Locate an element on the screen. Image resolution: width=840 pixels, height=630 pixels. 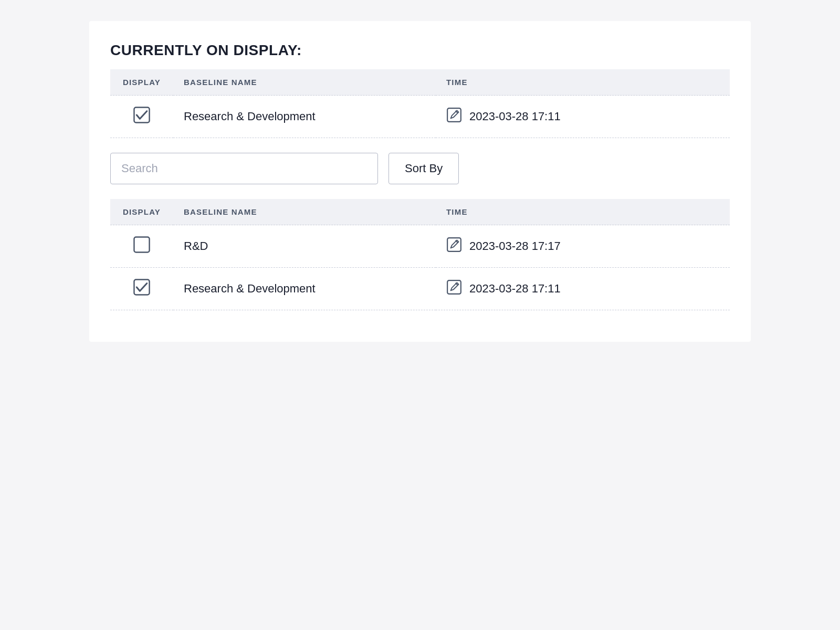
current-table-header-time: TIME is located at coordinates (583, 82).